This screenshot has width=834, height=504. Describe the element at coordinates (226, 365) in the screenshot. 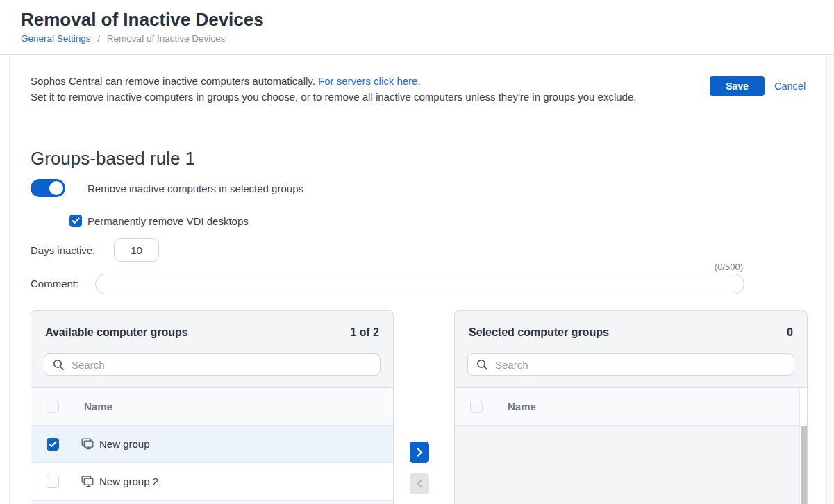

I see `available-search-input` at that location.